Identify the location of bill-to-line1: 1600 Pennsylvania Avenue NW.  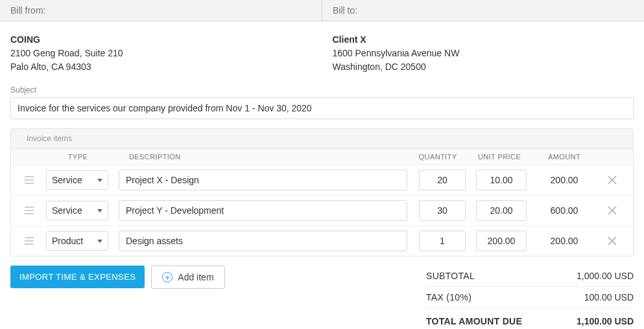
(484, 53).